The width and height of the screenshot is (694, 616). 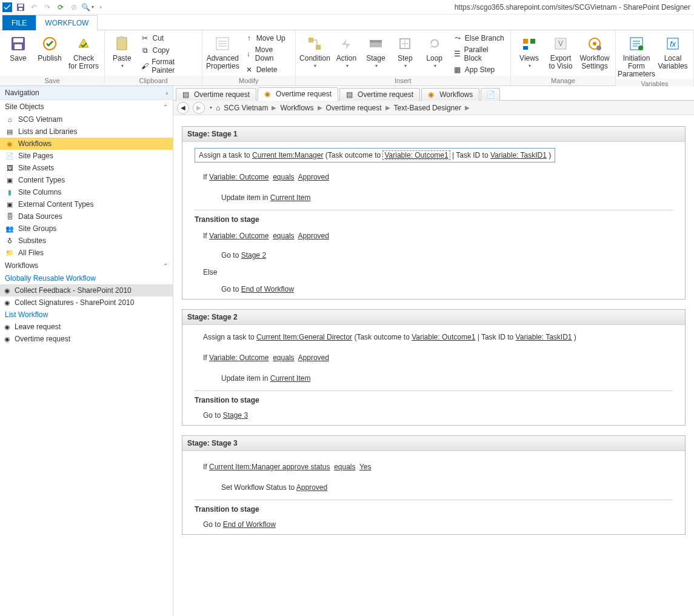 I want to click on nav-forward-button: ▶, so click(x=199, y=108).